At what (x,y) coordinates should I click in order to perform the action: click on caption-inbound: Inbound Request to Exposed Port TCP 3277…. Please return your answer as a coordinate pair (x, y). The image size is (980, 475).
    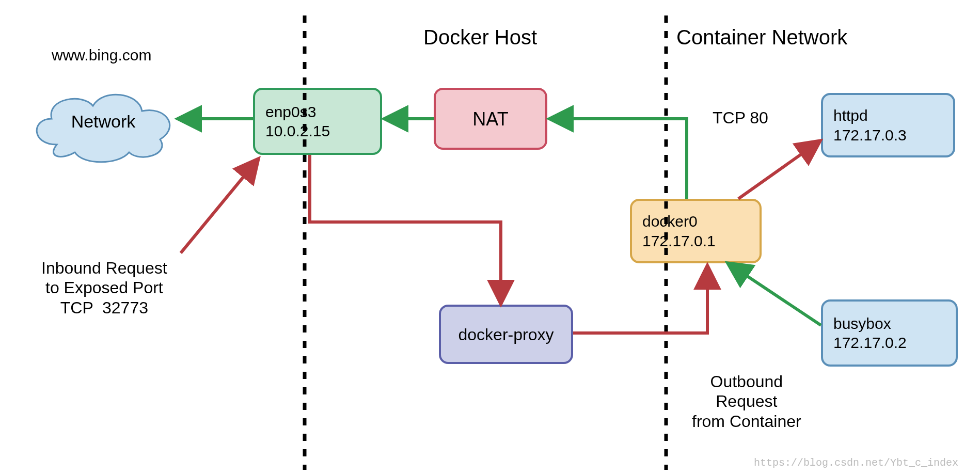
    Looking at the image, I should click on (104, 288).